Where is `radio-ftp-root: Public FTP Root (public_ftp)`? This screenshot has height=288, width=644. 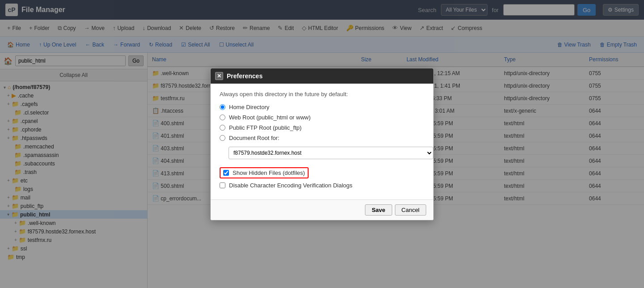 radio-ftp-root: Public FTP Root (public_ftp) is located at coordinates (322, 128).